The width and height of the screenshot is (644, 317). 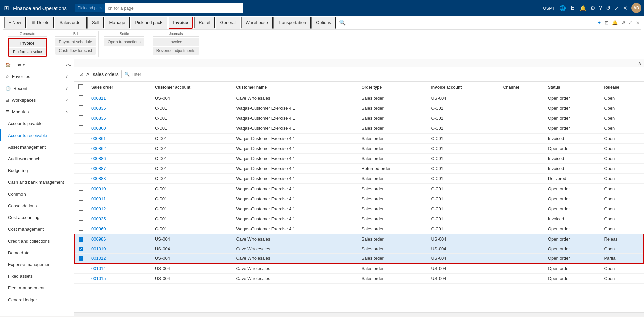 I want to click on row-sales-order: 000811, so click(x=119, y=98).